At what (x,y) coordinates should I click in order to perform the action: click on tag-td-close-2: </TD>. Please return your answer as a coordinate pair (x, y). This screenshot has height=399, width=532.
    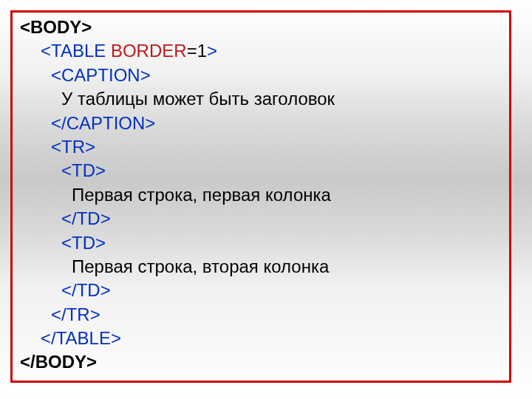
    Looking at the image, I should click on (86, 290).